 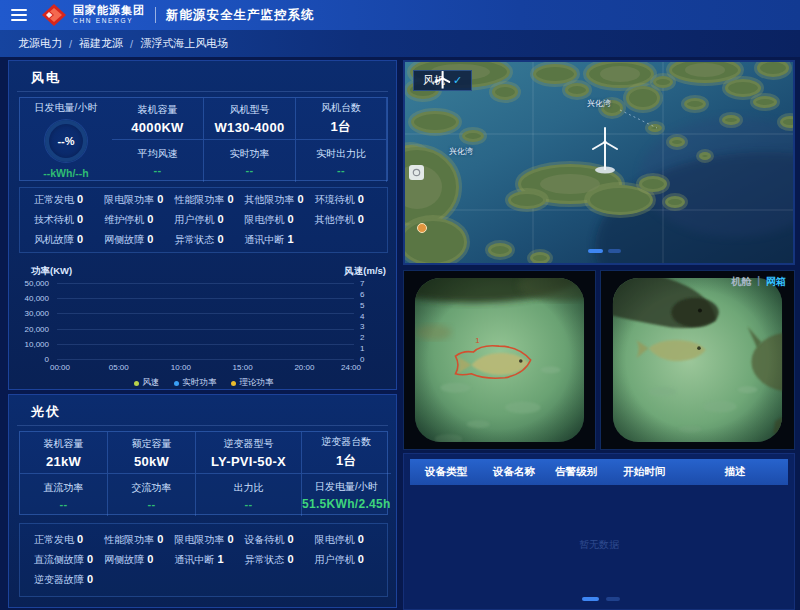 I want to click on stat-value: 50kW, so click(x=152, y=462).